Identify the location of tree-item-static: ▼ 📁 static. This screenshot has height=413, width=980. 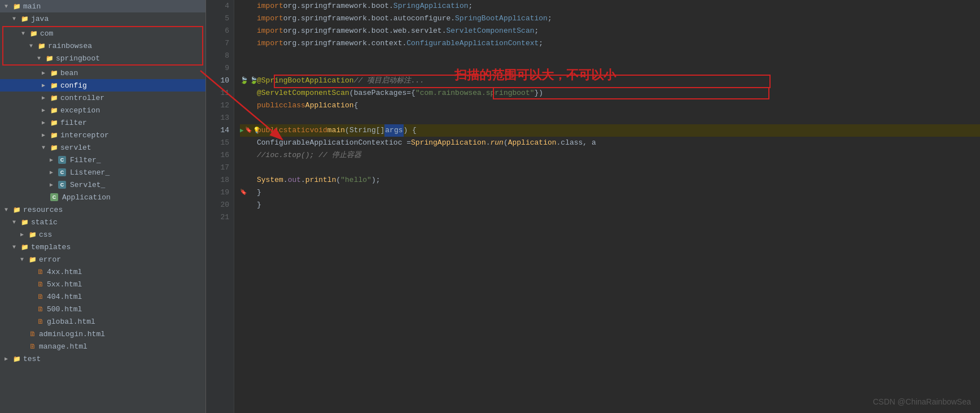
(103, 222).